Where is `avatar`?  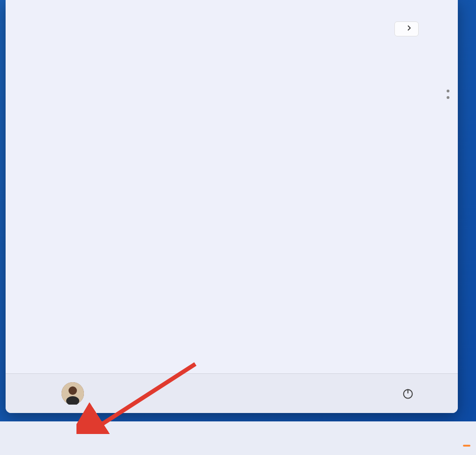
avatar is located at coordinates (73, 393).